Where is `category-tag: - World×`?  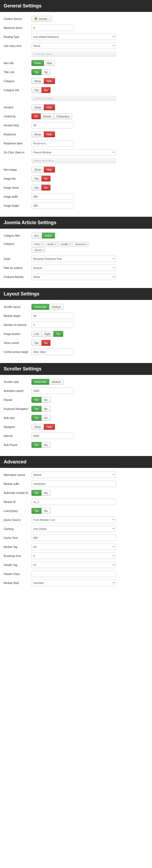 category-tag: - World× is located at coordinates (51, 244).